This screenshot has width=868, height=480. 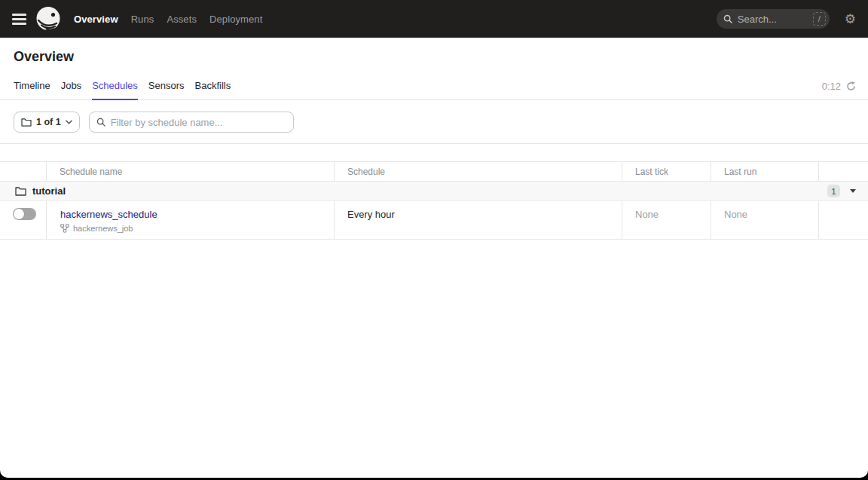 I want to click on schedule-name-link: hackernews_schedule, so click(x=108, y=214).